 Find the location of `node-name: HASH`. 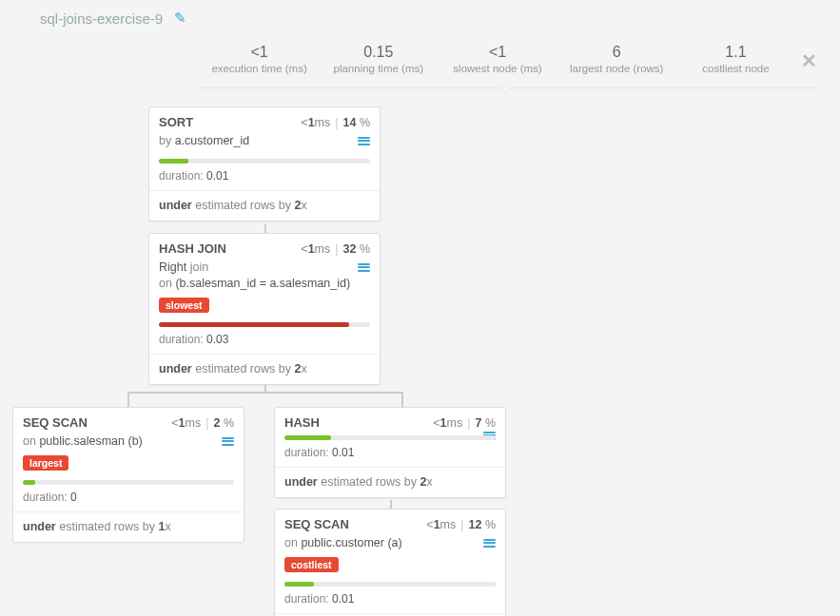

node-name: HASH is located at coordinates (359, 422).